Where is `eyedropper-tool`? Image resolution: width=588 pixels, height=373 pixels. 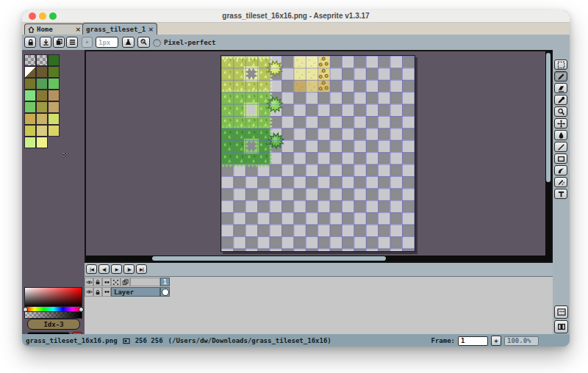 eyedropper-tool is located at coordinates (561, 100).